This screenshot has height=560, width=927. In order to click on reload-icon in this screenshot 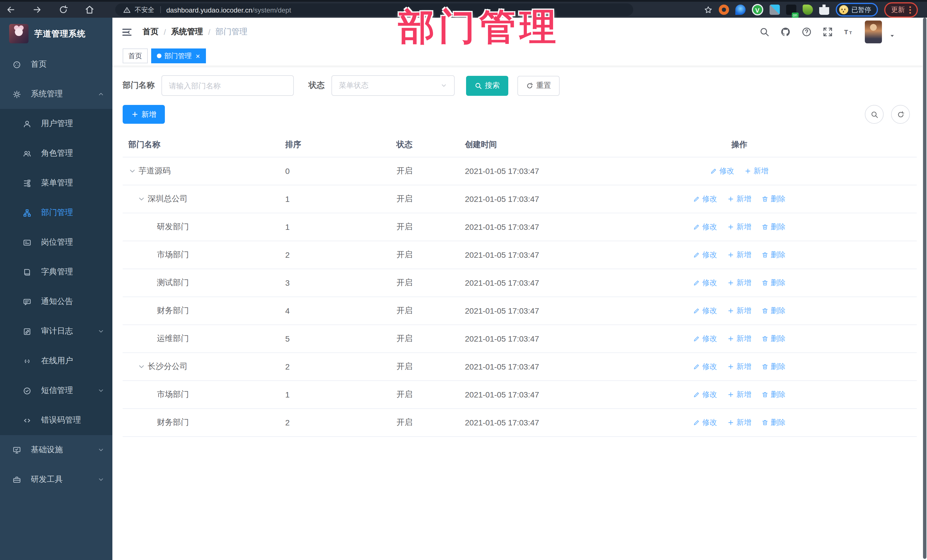, I will do `click(63, 10)`.